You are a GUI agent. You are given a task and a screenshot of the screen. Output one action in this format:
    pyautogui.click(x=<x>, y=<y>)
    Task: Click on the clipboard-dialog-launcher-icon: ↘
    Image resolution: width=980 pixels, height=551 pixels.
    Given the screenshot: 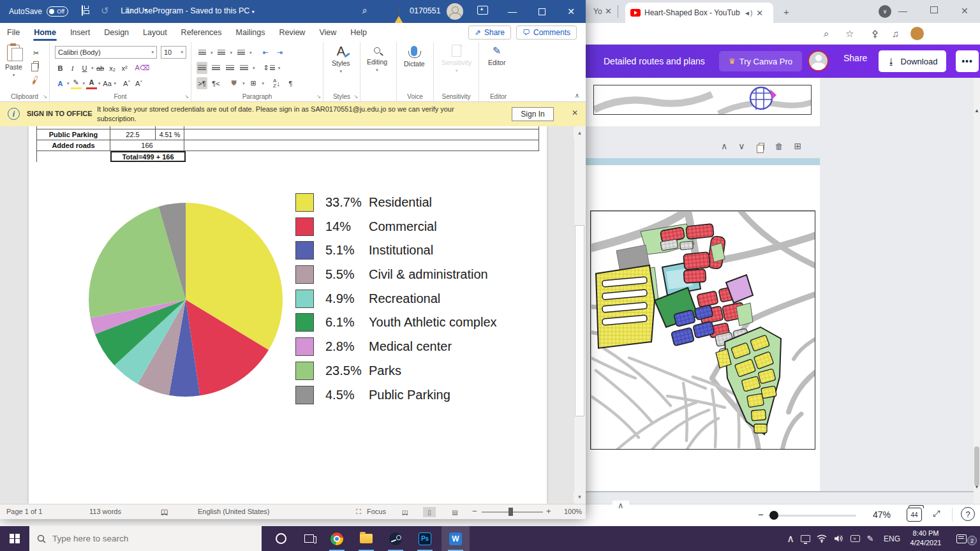 What is the action you would take?
    pyautogui.click(x=45, y=97)
    